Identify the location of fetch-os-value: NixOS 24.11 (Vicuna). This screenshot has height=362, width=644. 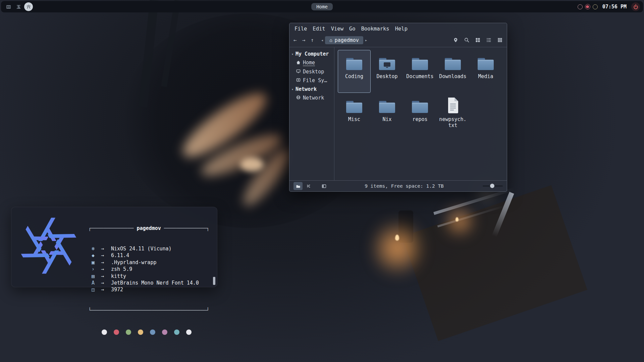
(142, 249).